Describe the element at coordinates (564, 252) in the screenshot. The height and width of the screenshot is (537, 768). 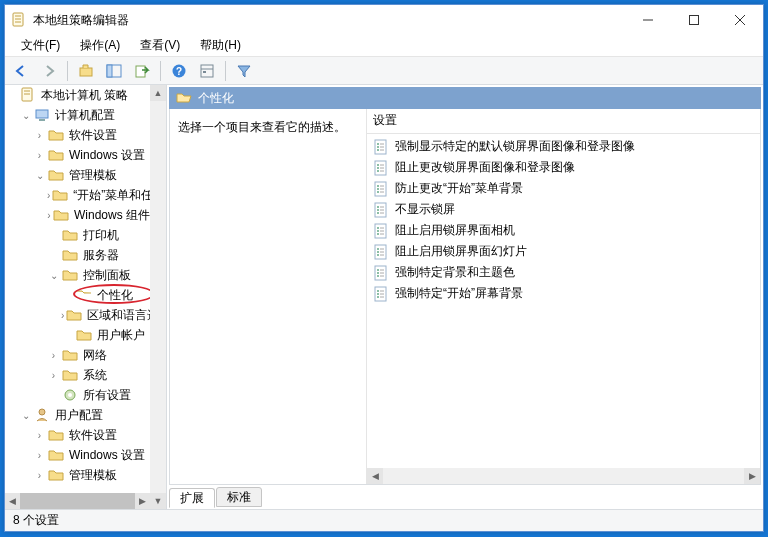
I see `list-item: 阻止启用锁屏界面幻灯片` at that location.